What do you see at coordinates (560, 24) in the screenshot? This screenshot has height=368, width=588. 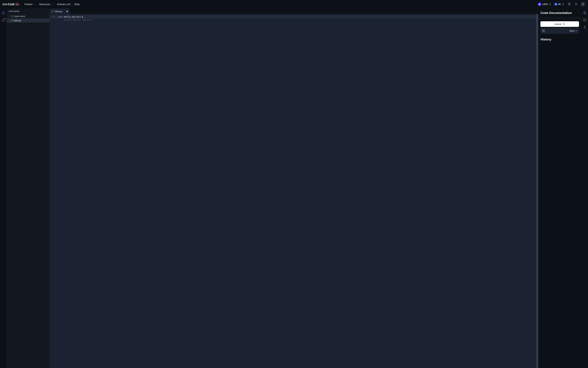 I see `submit-button: Submit` at bounding box center [560, 24].